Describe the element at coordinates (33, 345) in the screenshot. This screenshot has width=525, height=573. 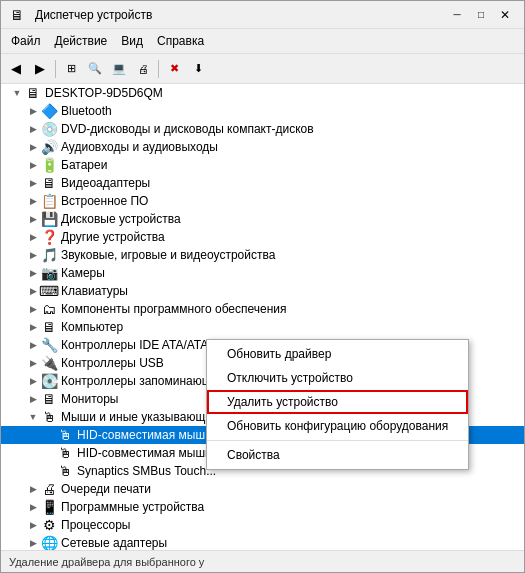
I see `expand-ide-icon: ▶` at that location.